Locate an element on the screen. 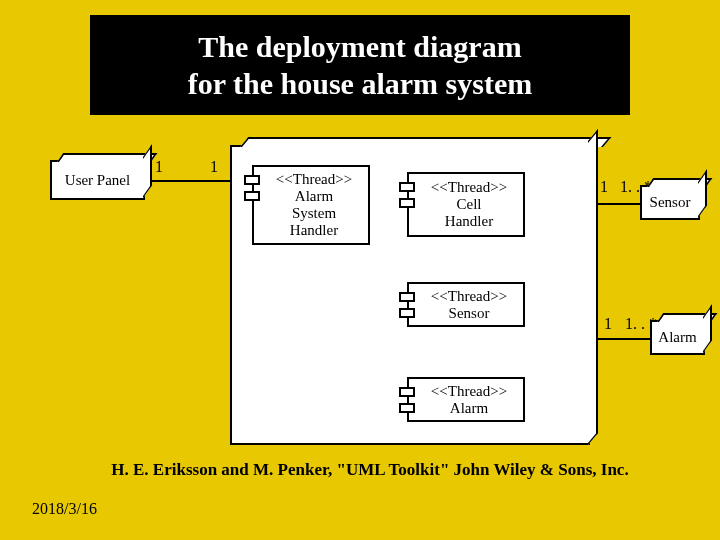 This screenshot has width=720, height=540. date-label: 2018/3/16 is located at coordinates (64, 509).